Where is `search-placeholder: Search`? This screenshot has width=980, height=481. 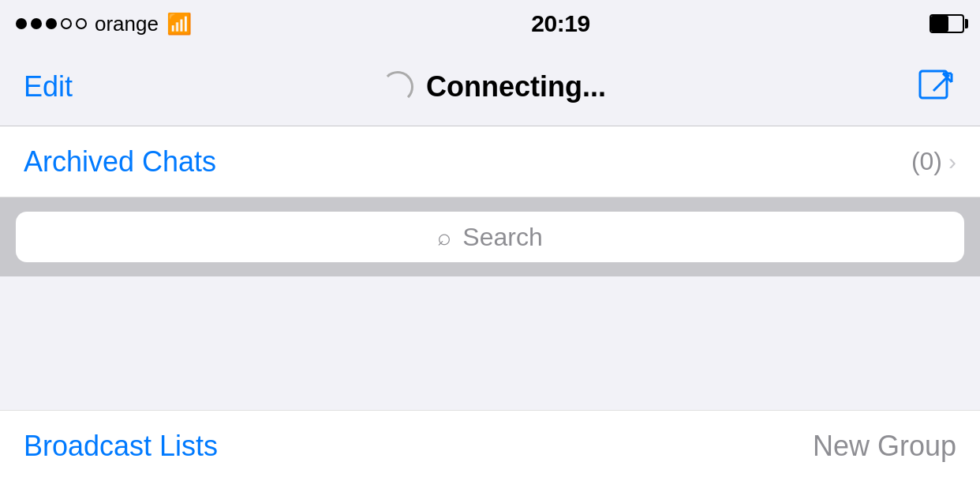
search-placeholder: Search is located at coordinates (502, 237).